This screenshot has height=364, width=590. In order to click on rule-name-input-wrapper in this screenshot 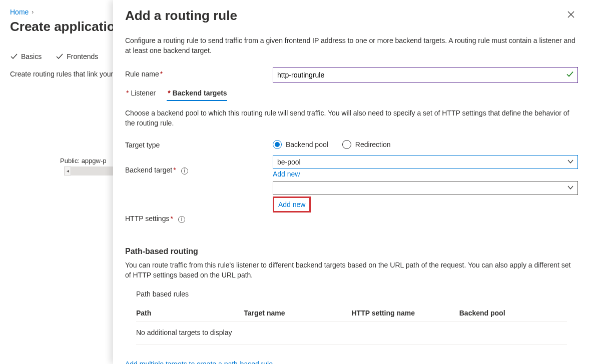, I will do `click(425, 75)`.